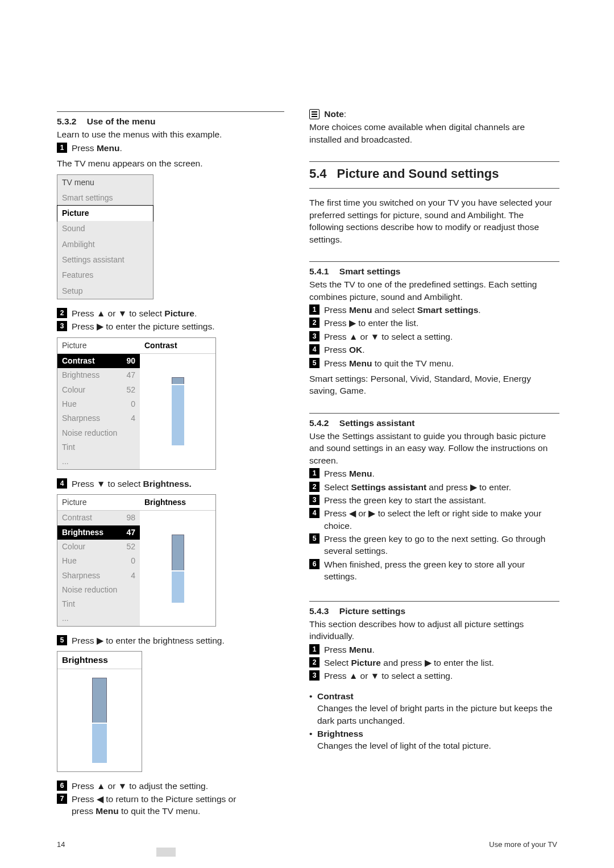 Image resolution: width=614 pixels, height=868 pixels. What do you see at coordinates (171, 134) in the screenshot?
I see `section-intro: Learn to use the menus with this example…` at bounding box center [171, 134].